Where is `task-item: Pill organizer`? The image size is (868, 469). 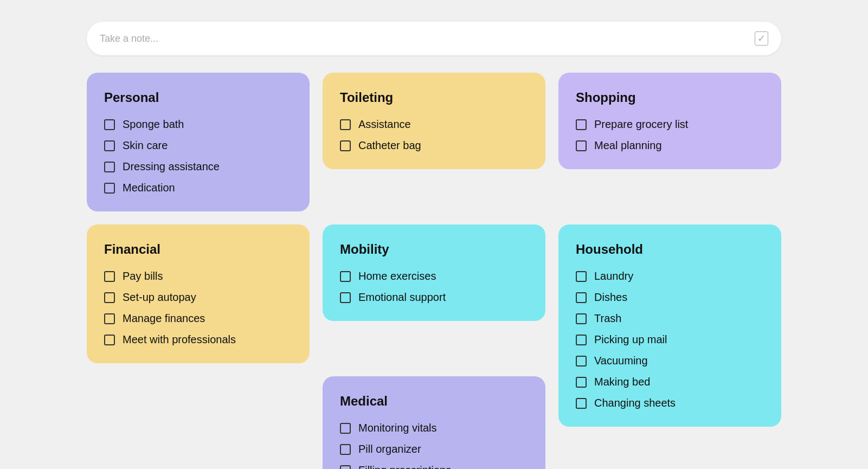
task-item: Pill organizer is located at coordinates (434, 449).